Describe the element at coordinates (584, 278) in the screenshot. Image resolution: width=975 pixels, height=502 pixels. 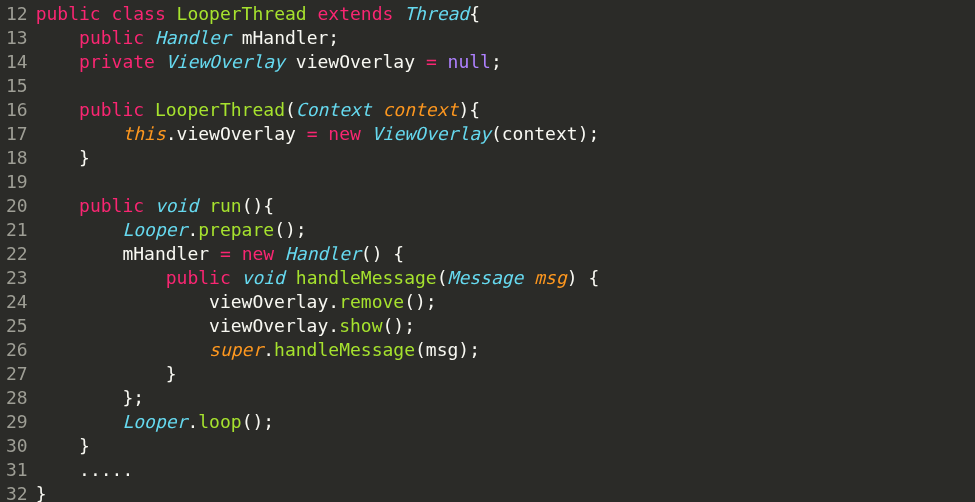
I see `code-token: ) {` at that location.